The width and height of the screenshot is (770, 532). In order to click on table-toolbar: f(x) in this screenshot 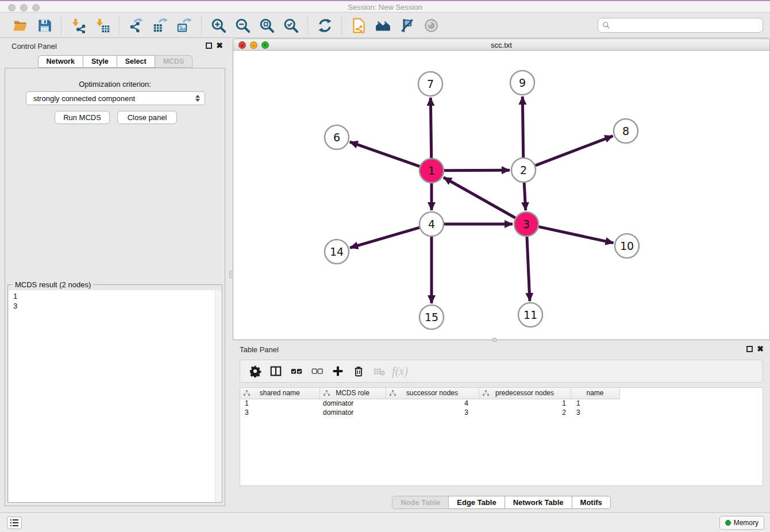, I will do `click(501, 371)`.